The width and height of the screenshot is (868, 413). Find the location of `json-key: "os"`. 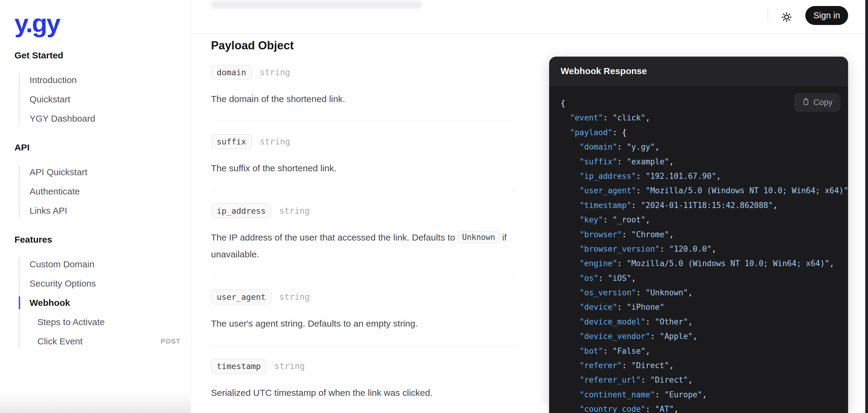

json-key: "os" is located at coordinates (589, 278).